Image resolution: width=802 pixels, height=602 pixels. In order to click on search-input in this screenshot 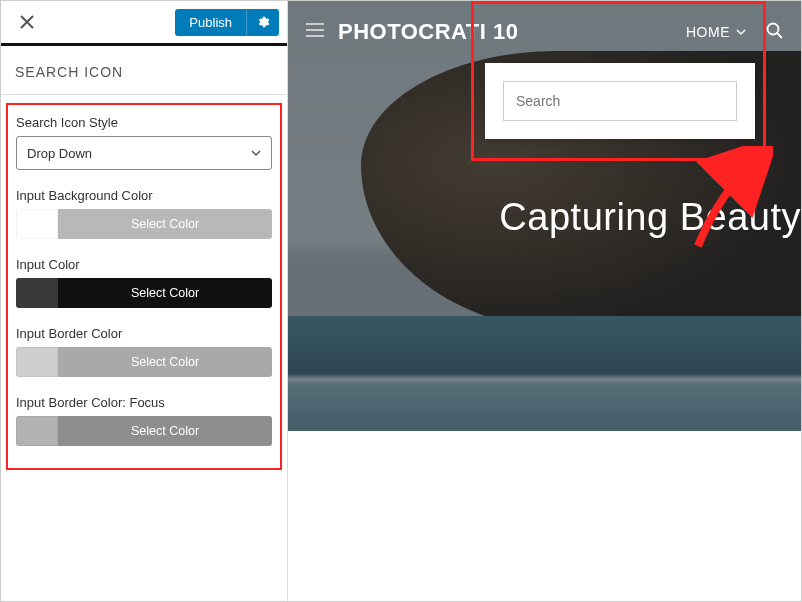, I will do `click(620, 101)`.